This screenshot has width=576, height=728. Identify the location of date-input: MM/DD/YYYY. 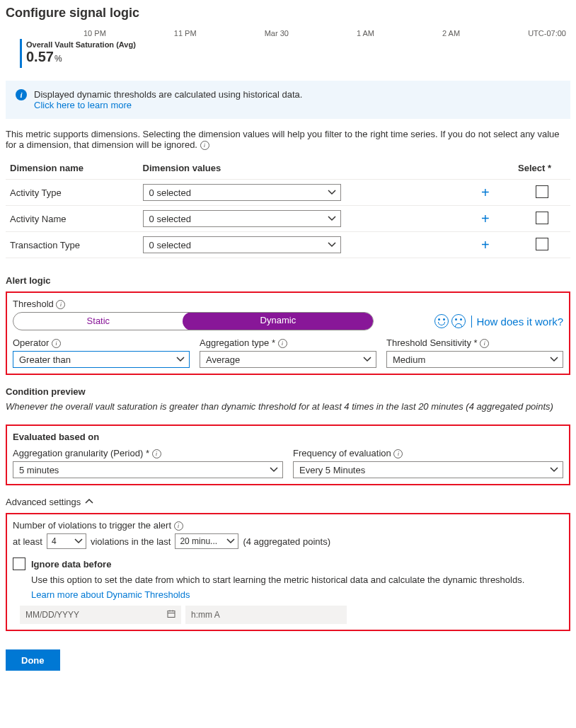
(100, 615).